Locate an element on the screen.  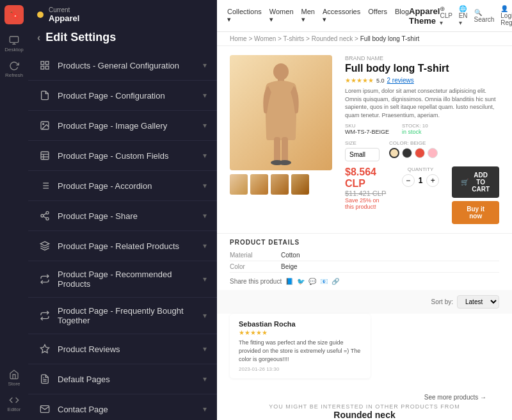
product-details: Brand Name Full body long T-shirt ★★★★★ … is located at coordinates (422, 140).